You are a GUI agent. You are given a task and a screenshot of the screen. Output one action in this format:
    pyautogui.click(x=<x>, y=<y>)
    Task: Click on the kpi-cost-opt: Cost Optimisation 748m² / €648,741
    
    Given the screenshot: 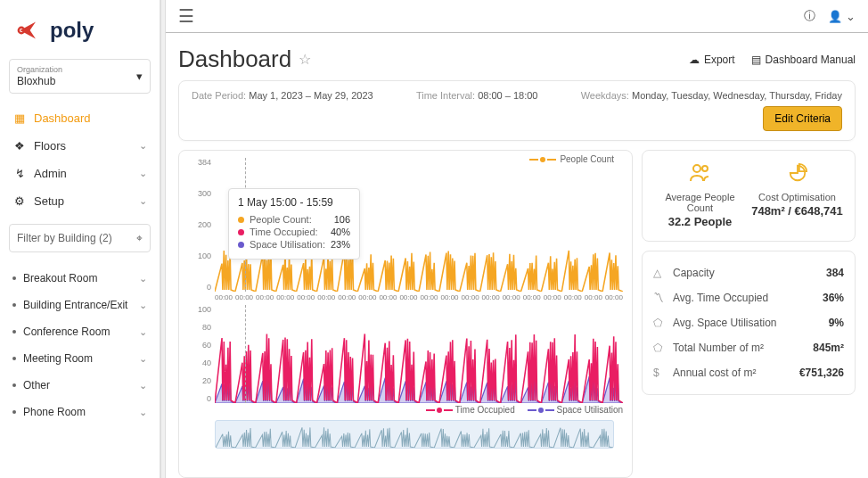 What is the action you would take?
    pyautogui.click(x=797, y=196)
    